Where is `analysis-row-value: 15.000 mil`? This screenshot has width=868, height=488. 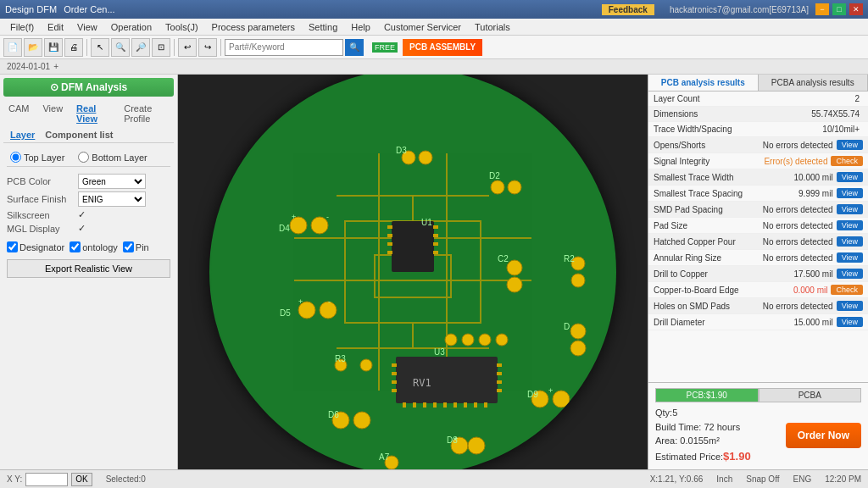
analysis-row-value: 15.000 mil is located at coordinates (814, 322).